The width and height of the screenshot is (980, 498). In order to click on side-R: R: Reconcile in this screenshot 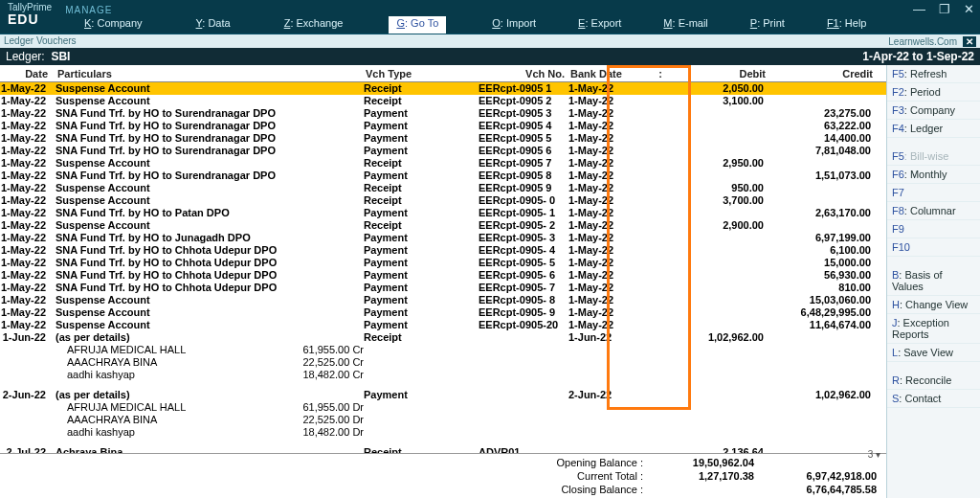, I will do `click(934, 381)`.